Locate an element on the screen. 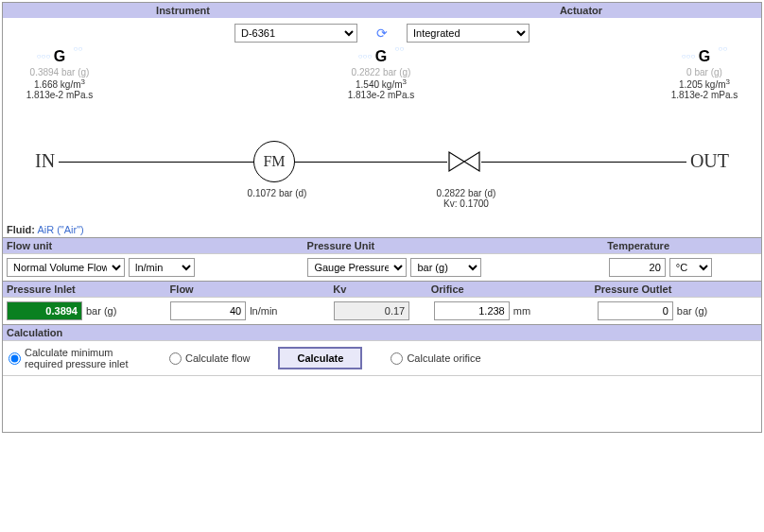  actuator-select: Integrated is located at coordinates (468, 33).